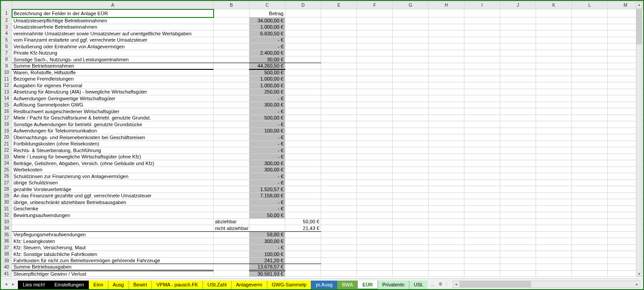 This screenshot has height=290, width=644. What do you see at coordinates (482, 5) in the screenshot?
I see `col-header-I: I` at bounding box center [482, 5].